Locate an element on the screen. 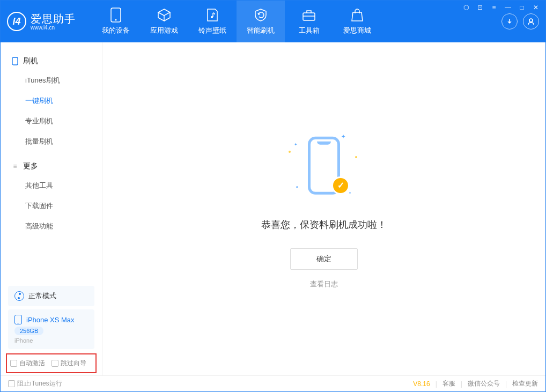  nav-label: 铃声壁纸 is located at coordinates (212, 31).